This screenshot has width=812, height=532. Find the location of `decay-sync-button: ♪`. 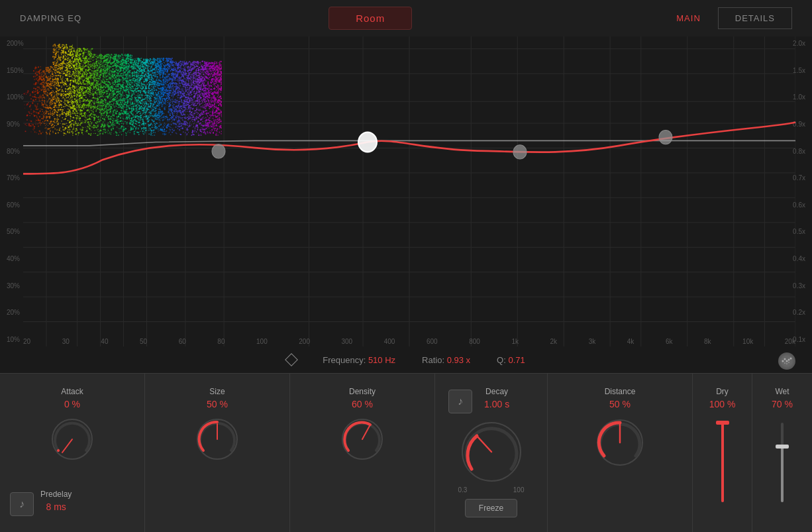

decay-sync-button: ♪ is located at coordinates (460, 401).